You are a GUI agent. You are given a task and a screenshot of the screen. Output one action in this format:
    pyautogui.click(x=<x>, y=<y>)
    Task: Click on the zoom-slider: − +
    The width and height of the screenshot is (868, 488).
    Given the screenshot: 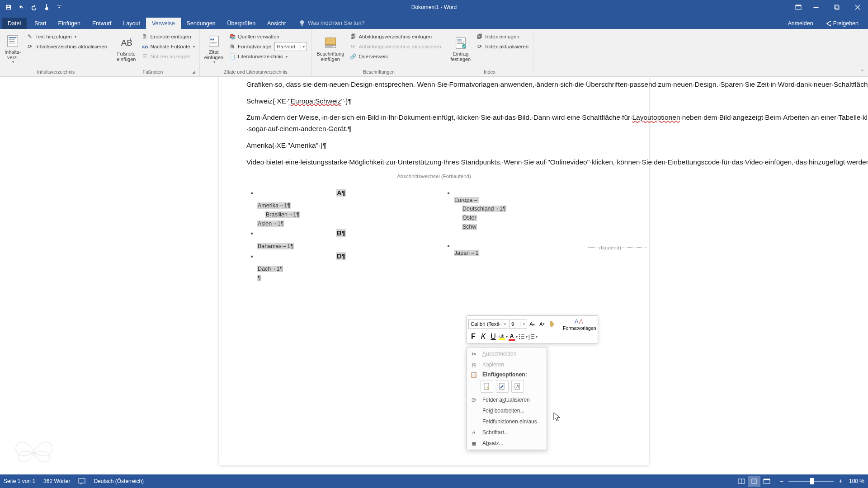 What is the action you would take?
    pyautogui.click(x=811, y=481)
    